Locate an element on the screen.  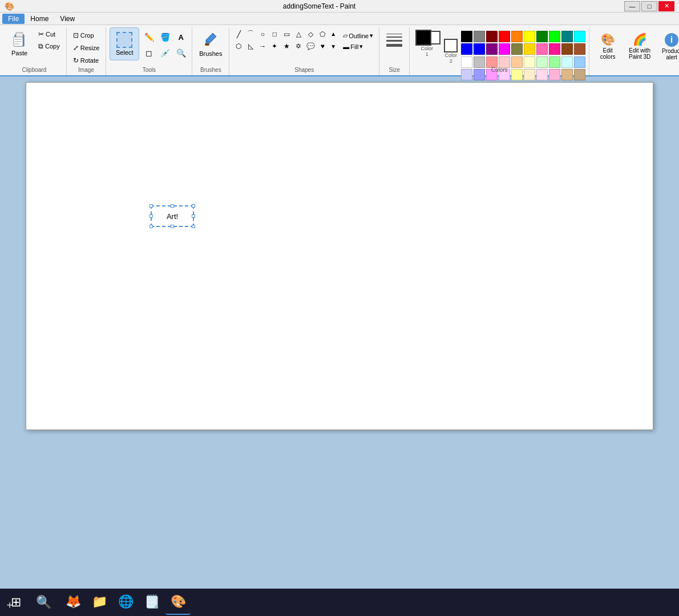
copy-button: ⧉ Copy is located at coordinates (49, 46).